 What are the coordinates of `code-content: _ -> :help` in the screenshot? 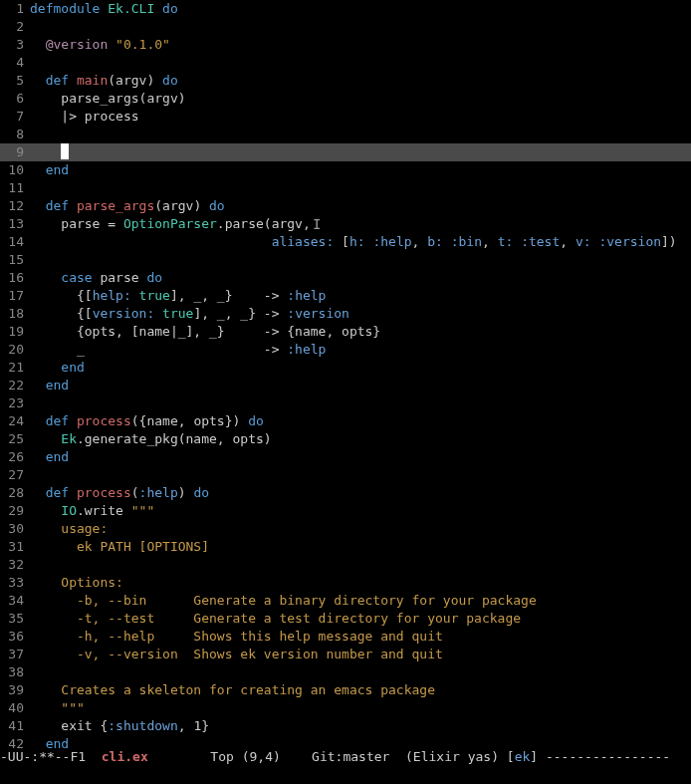 It's located at (360, 350).